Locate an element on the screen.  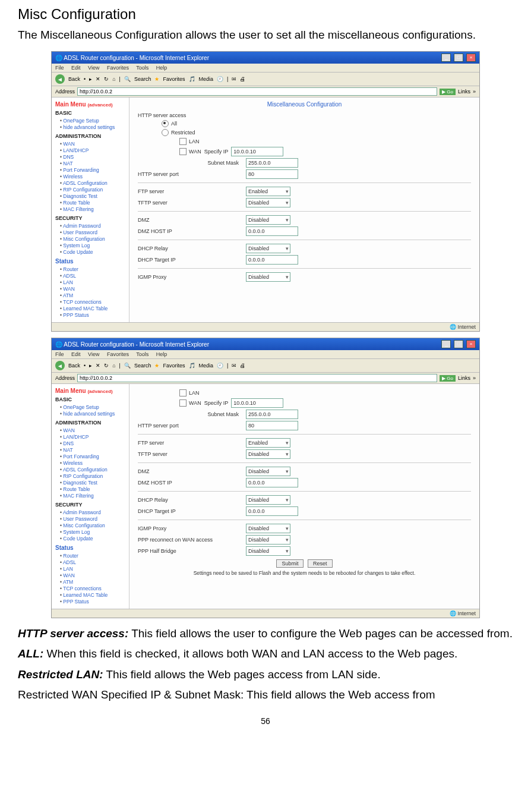
radio-restricted is located at coordinates (165, 133).